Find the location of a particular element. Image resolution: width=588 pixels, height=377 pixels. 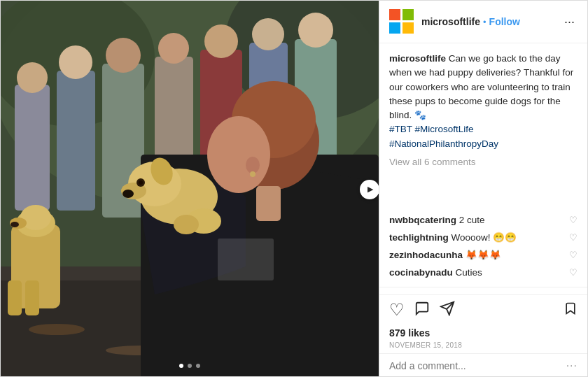

bookmark-button is located at coordinates (570, 310).